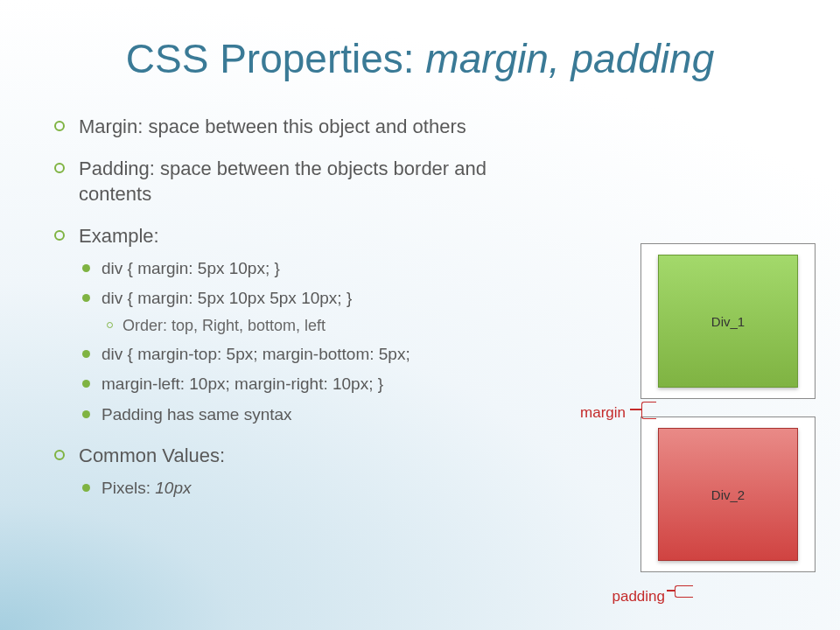 The image size is (840, 630). What do you see at coordinates (311, 415) in the screenshot?
I see `example-line-5: Padding has same syntax` at bounding box center [311, 415].